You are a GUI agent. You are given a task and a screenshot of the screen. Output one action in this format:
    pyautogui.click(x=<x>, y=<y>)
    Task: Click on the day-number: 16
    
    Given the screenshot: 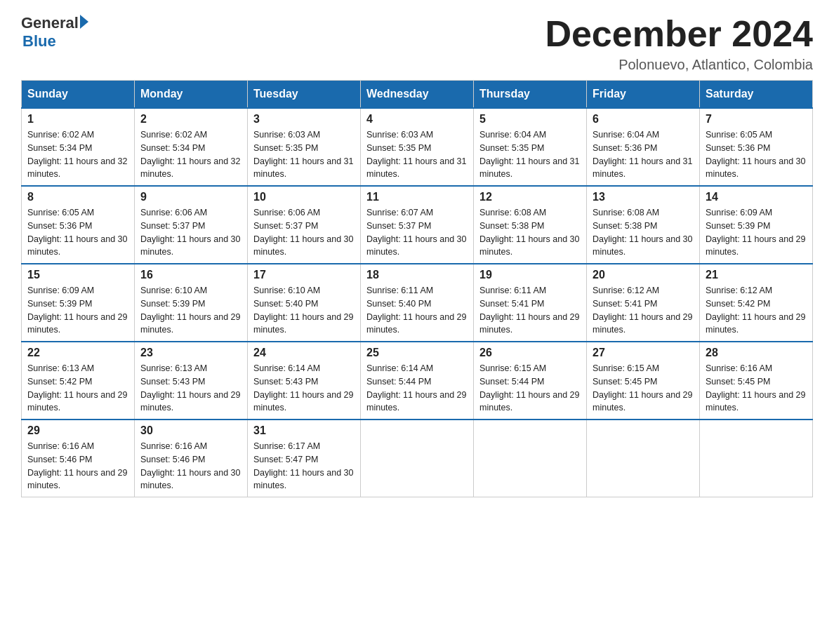 What is the action you would take?
    pyautogui.click(x=191, y=275)
    